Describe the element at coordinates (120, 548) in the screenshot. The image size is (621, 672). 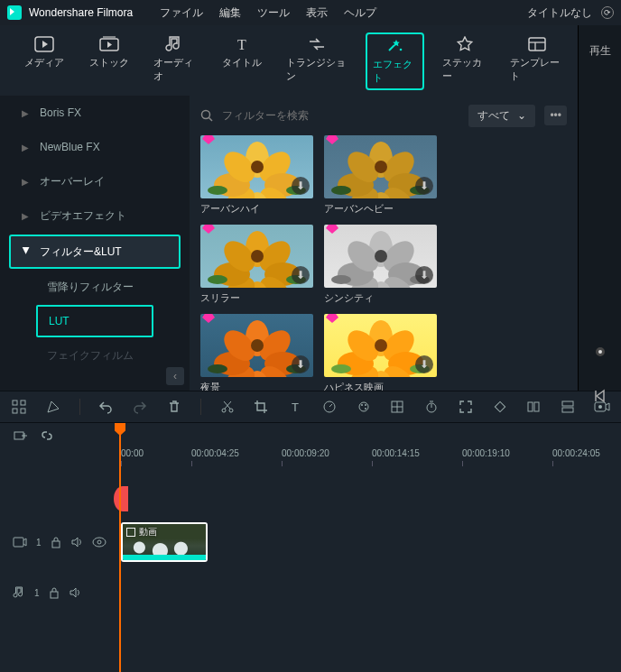
I see `playhead` at that location.